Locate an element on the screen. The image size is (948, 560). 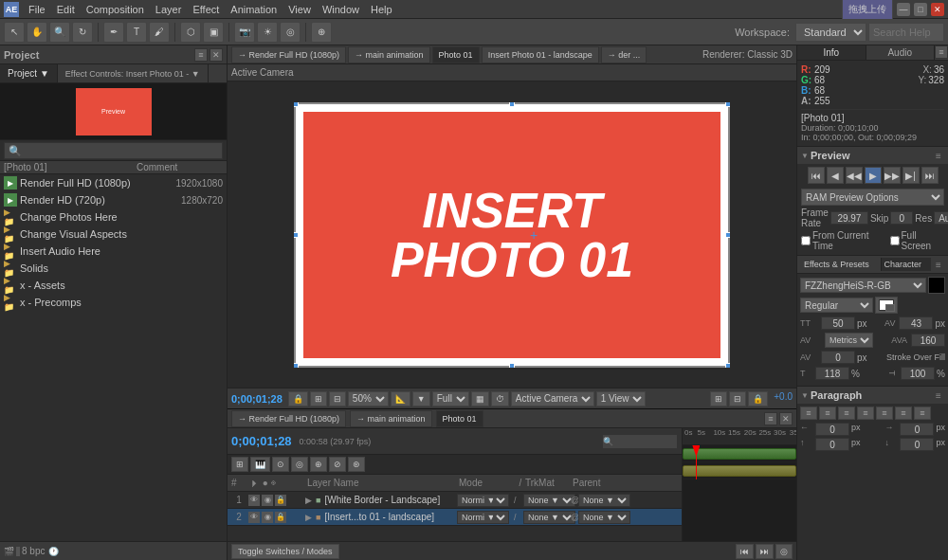
prev-back: ◀◀ is located at coordinates (854, 175).